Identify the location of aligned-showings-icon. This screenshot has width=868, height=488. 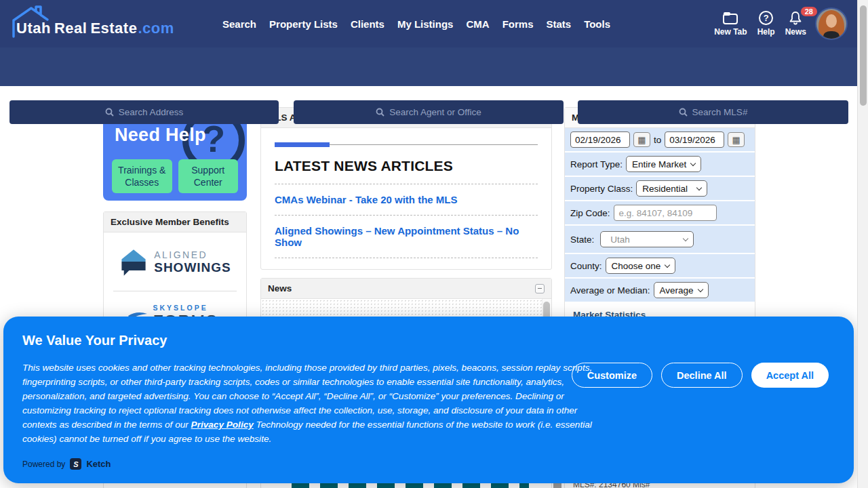
(134, 262).